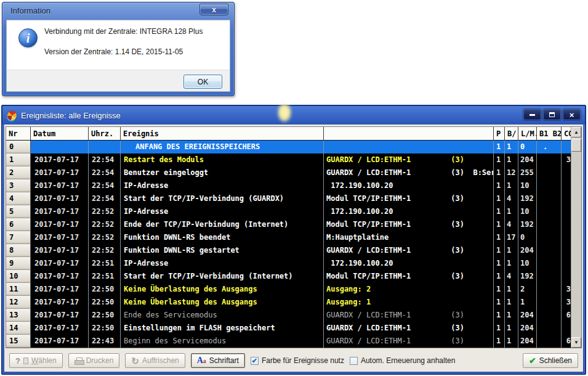 The image size is (588, 376). What do you see at coordinates (18, 302) in the screenshot?
I see `row-number-cell: 12` at bounding box center [18, 302].